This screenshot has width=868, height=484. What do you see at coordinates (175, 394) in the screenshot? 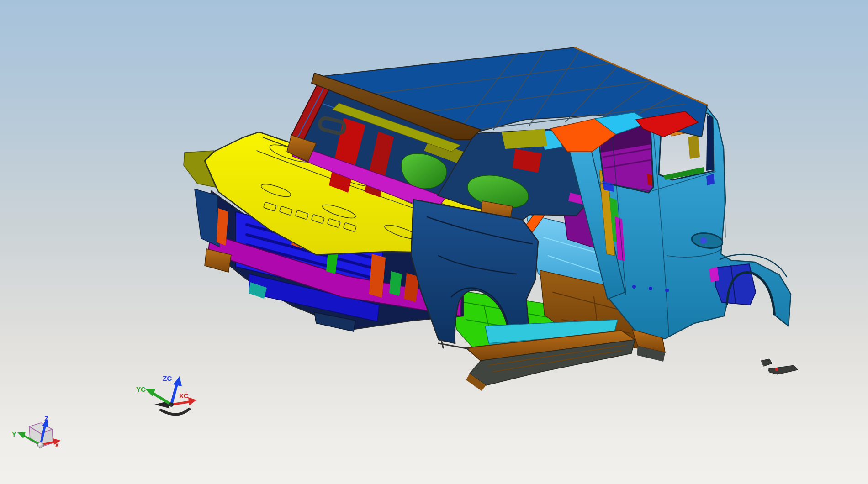
I see `wcs-z-axis-shaft` at bounding box center [175, 394].